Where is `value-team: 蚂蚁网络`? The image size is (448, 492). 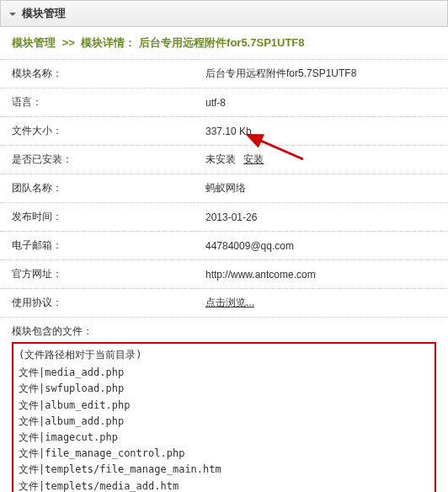 value-team: 蚂蚁网络 is located at coordinates (321, 189).